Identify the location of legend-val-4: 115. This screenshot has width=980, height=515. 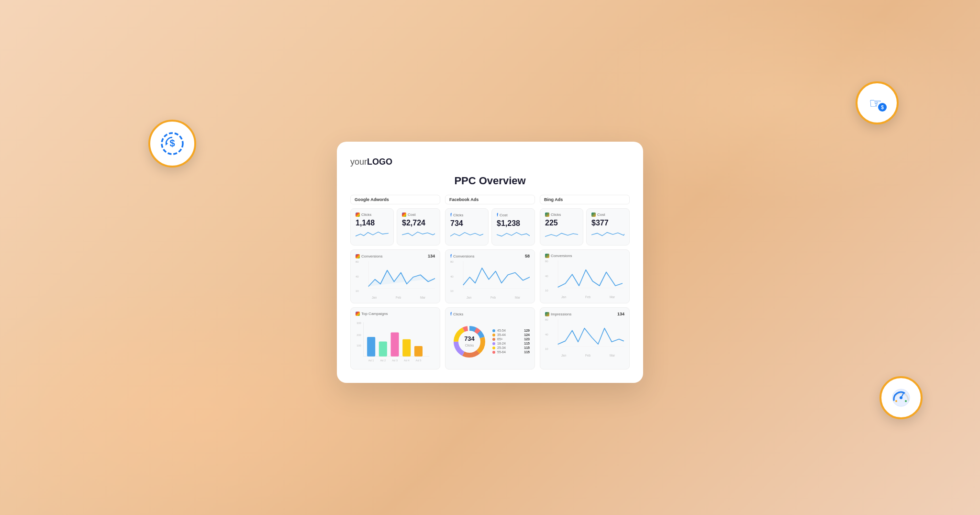
(527, 344).